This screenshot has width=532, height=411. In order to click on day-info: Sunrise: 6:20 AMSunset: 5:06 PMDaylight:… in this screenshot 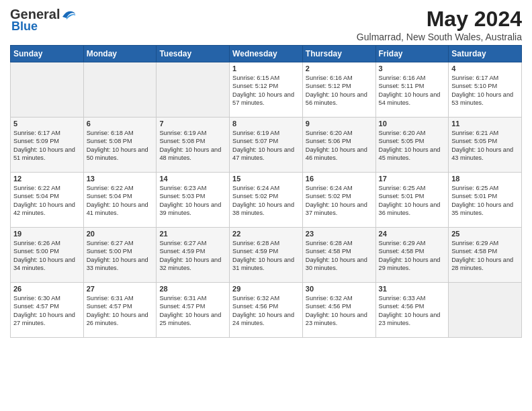, I will do `click(339, 146)`.